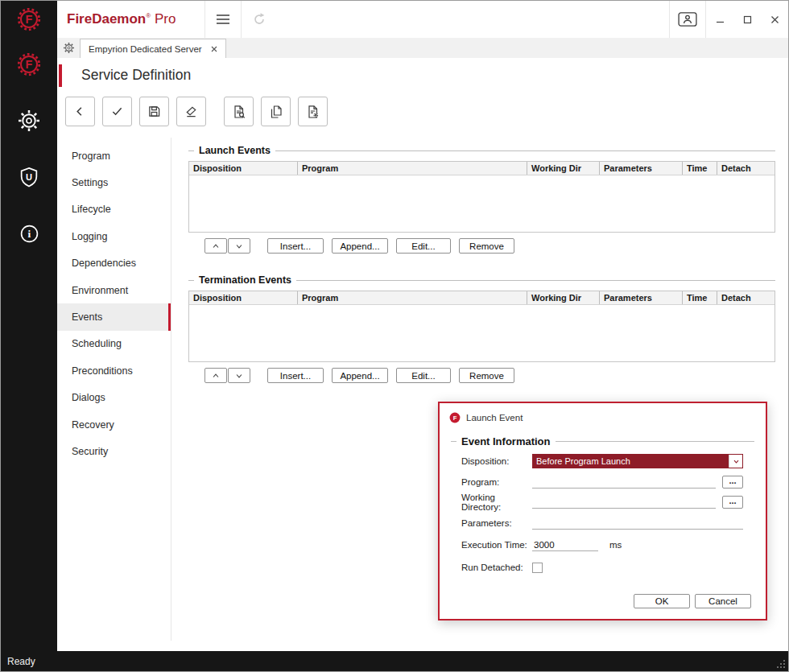  What do you see at coordinates (259, 19) in the screenshot?
I see `redo-button` at bounding box center [259, 19].